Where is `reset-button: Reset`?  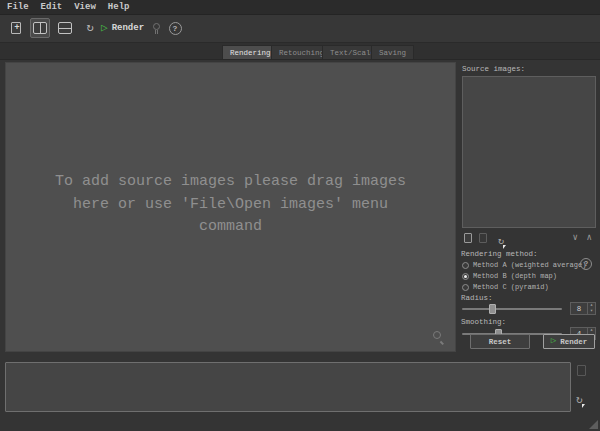 reset-button: Reset is located at coordinates (500, 342).